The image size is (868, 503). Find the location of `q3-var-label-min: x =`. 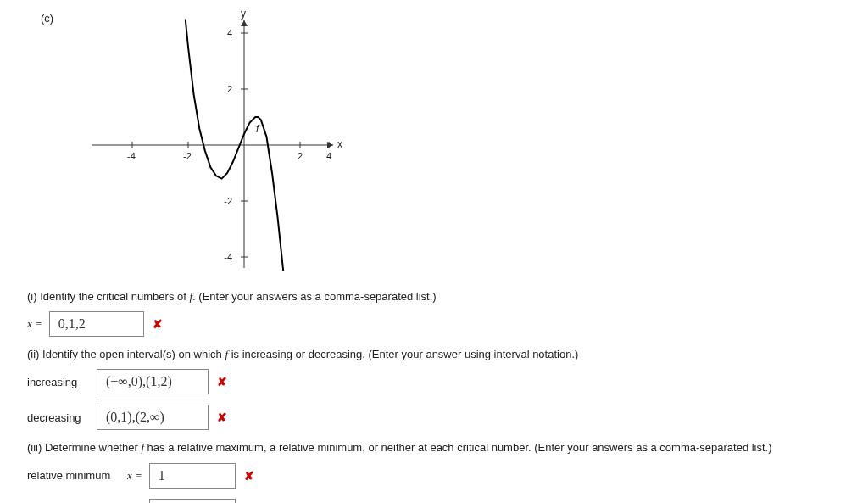

q3-var-label-min: x = is located at coordinates (135, 476).